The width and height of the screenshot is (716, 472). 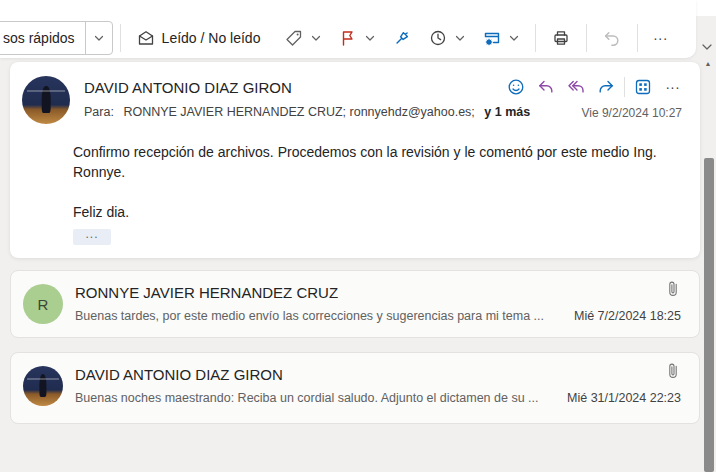 What do you see at coordinates (99, 112) in the screenshot?
I see `to-label: Para:` at bounding box center [99, 112].